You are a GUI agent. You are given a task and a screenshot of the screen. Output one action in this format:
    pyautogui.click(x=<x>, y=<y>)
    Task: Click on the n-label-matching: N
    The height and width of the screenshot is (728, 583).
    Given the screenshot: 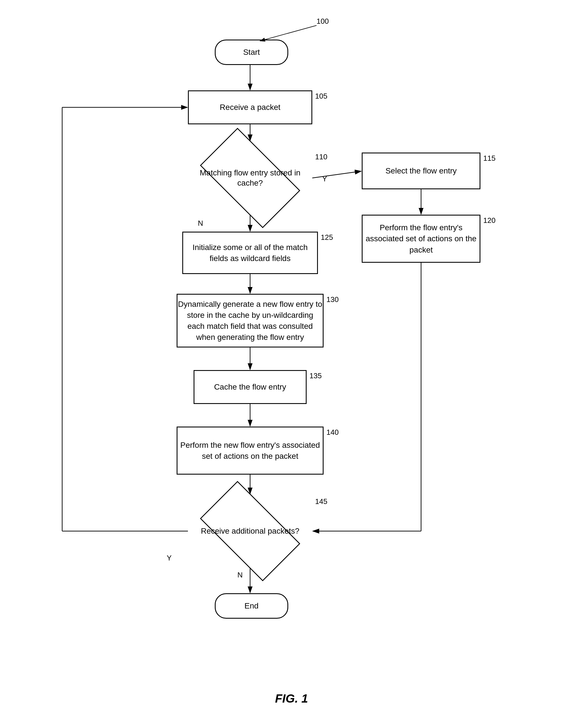 What is the action you would take?
    pyautogui.click(x=201, y=223)
    